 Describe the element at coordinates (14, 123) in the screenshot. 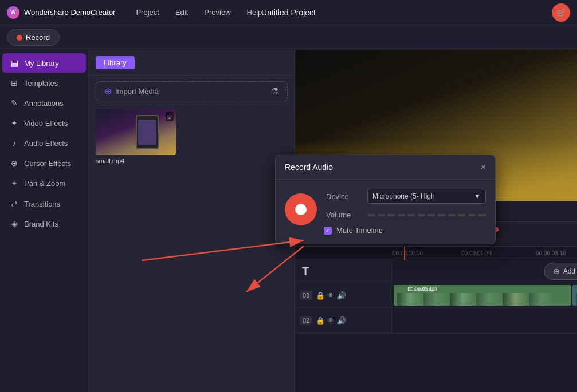

I see `video-effects-icon: ✦` at that location.